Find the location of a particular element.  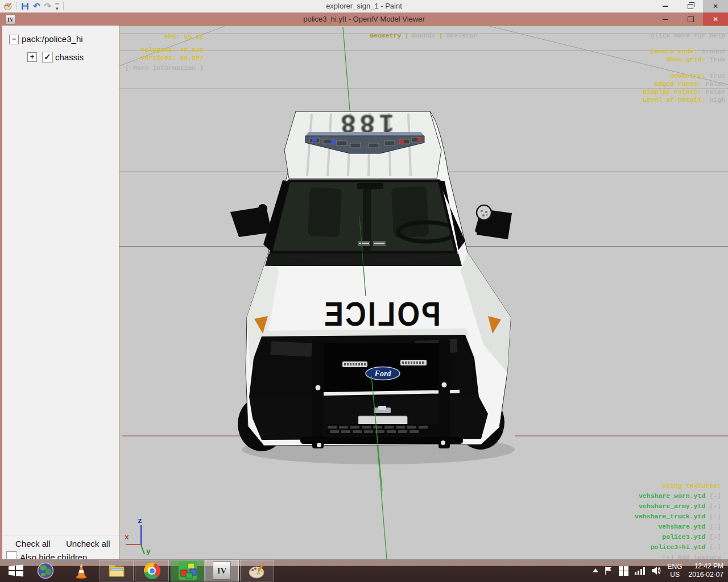

openiv-icon: IV is located at coordinates (222, 571).